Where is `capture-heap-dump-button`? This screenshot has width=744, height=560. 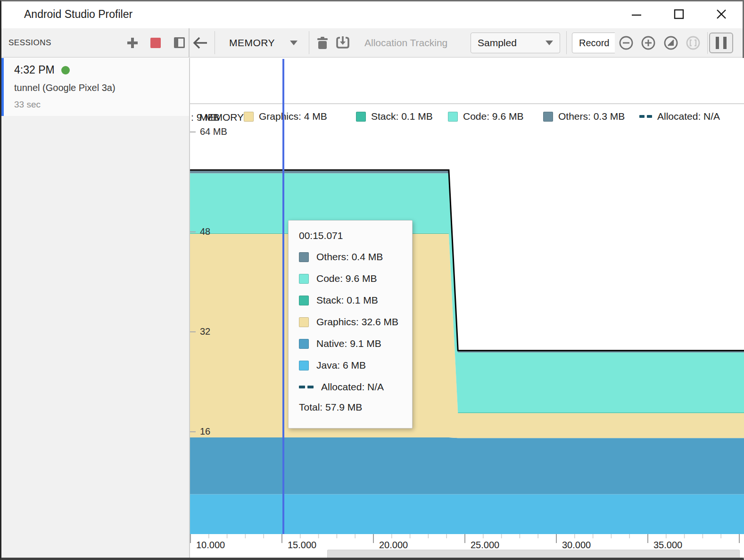
capture-heap-dump-button is located at coordinates (343, 44).